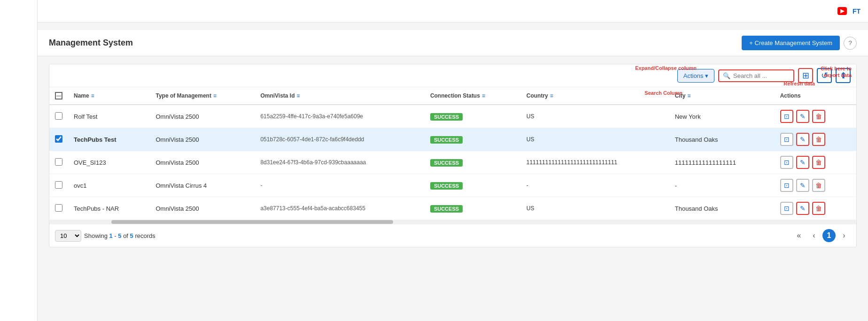 The height and width of the screenshot is (321, 868). I want to click on select-all-cell, so click(59, 96).